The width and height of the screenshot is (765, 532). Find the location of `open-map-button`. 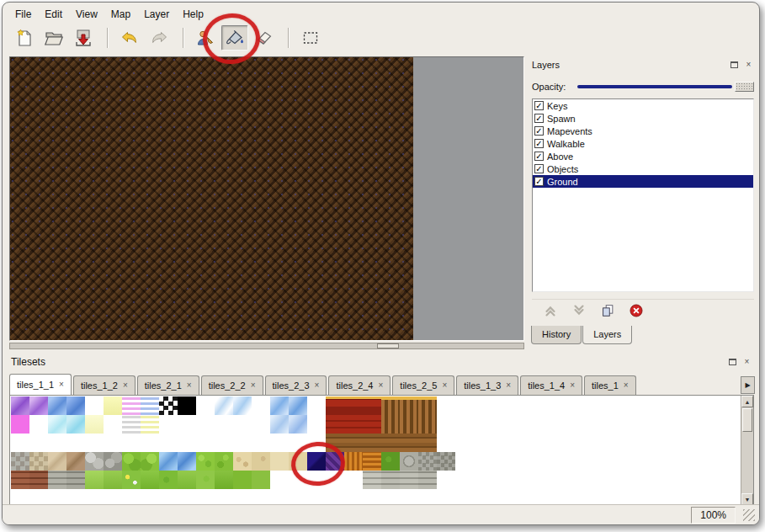

open-map-button is located at coordinates (54, 38).